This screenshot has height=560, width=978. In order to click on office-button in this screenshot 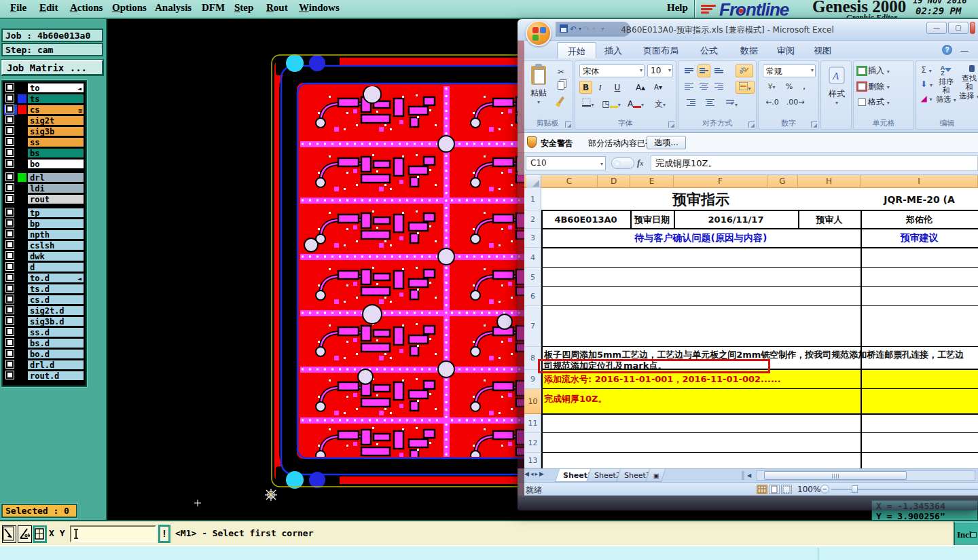, I will do `click(539, 33)`.